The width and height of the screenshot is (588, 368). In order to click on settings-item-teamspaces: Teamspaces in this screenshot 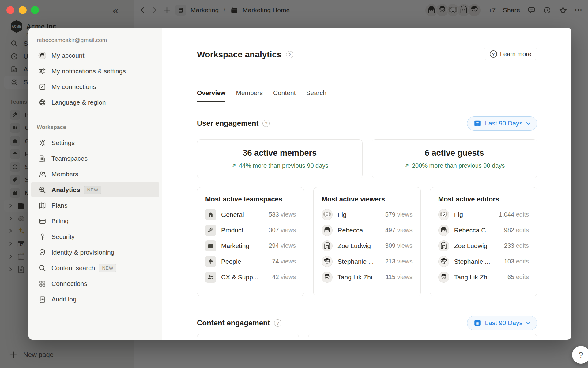, I will do `click(95, 158)`.